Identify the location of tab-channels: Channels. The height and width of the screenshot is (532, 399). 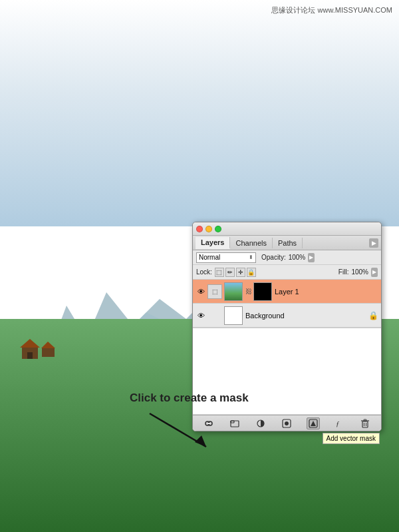
(251, 243).